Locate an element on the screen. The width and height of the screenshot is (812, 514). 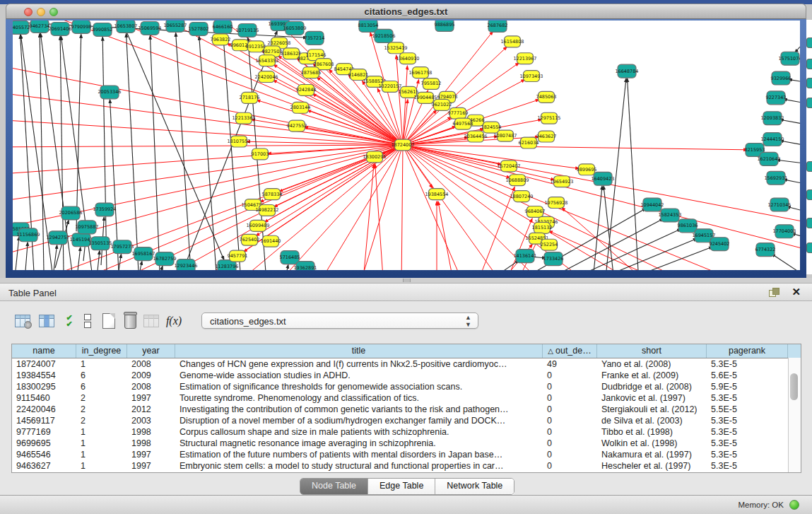
table-row: 946362711997Embryonic stem cells: a mode… is located at coordinates (406, 466).